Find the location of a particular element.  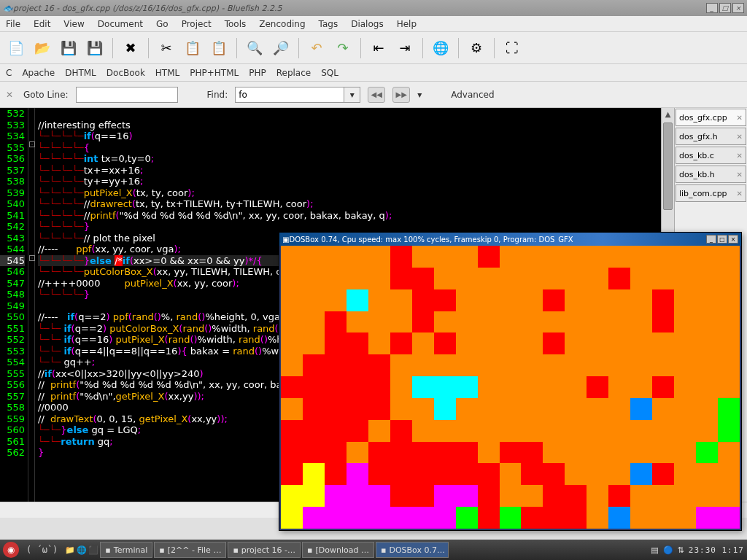

redo-icon: ↷ is located at coordinates (343, 48).